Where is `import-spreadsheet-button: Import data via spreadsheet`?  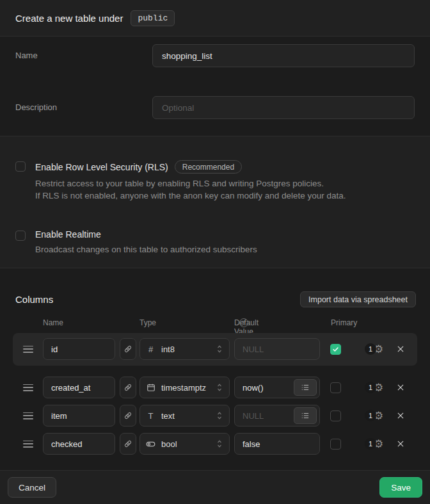
import-spreadsheet-button: Import data via spreadsheet is located at coordinates (358, 300).